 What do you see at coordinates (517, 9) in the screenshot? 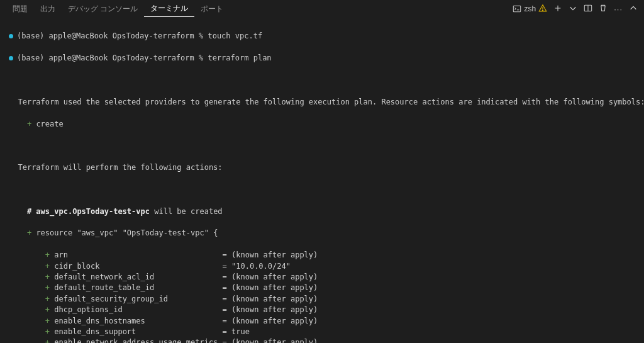
I see `terminal-box-icon` at bounding box center [517, 9].